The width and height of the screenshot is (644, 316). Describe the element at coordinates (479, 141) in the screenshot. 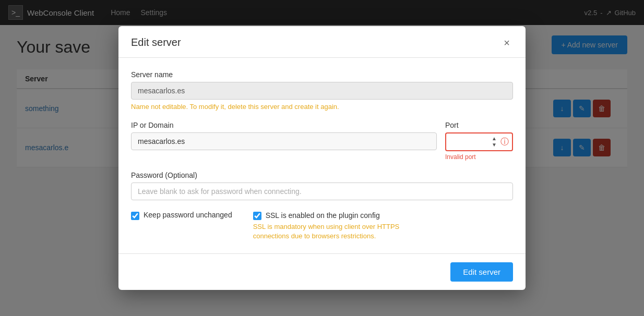

I see `port-group: Port ▲ ▼ ⓘ Invalid port` at that location.